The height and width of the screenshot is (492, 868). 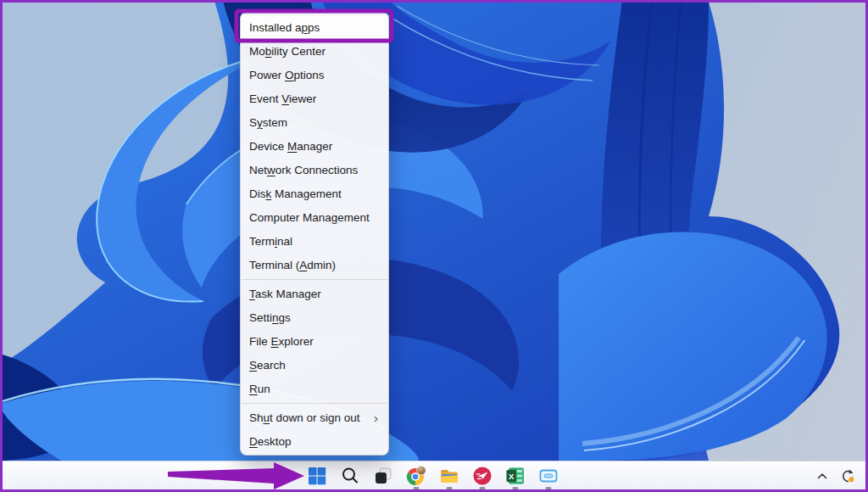 I want to click on menu-item-search: Search, so click(x=314, y=365).